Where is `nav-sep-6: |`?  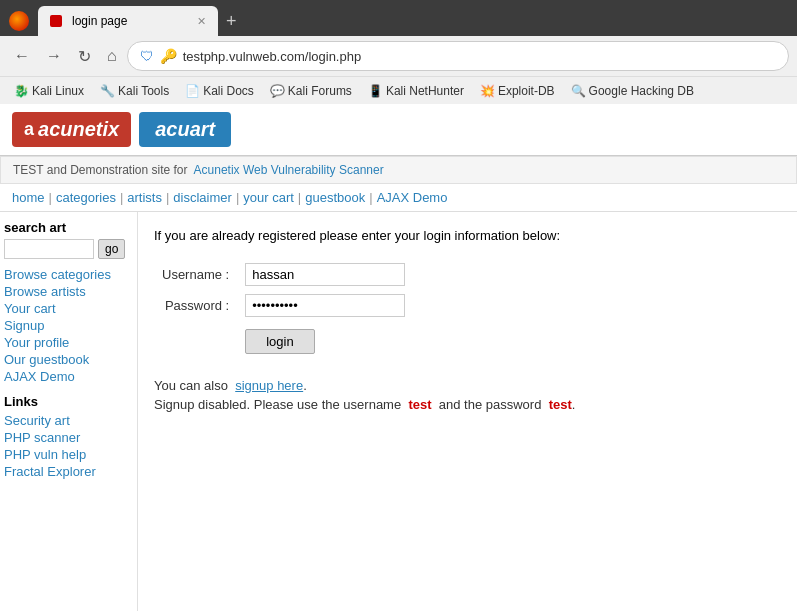 nav-sep-6: | is located at coordinates (370, 198).